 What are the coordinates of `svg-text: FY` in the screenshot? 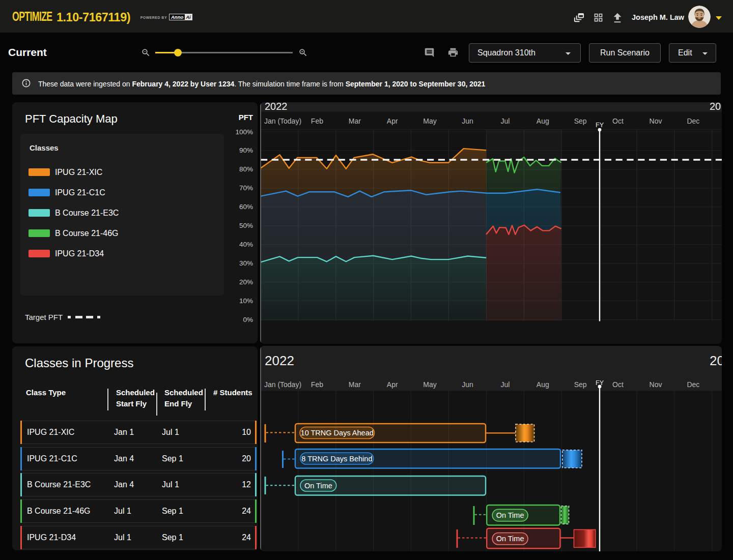 It's located at (600, 125).